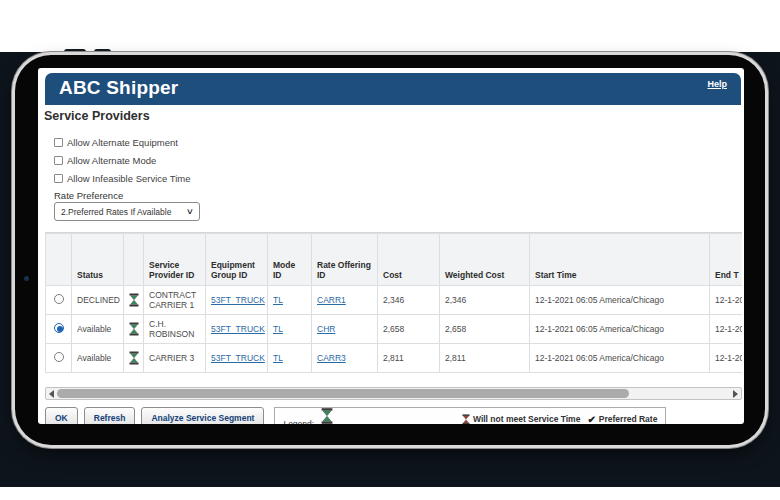 This screenshot has height=500, width=780. I want to click on service-time-warning-icon, so click(466, 420).